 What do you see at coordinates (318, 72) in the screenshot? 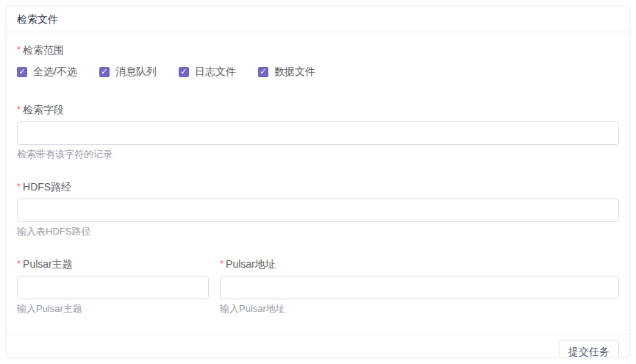
I see `search-scope-checkbox-group: ✓ 全选/不选 ✓ 消息队列 ✓ 日志文件 ✓ 数据文件` at bounding box center [318, 72].